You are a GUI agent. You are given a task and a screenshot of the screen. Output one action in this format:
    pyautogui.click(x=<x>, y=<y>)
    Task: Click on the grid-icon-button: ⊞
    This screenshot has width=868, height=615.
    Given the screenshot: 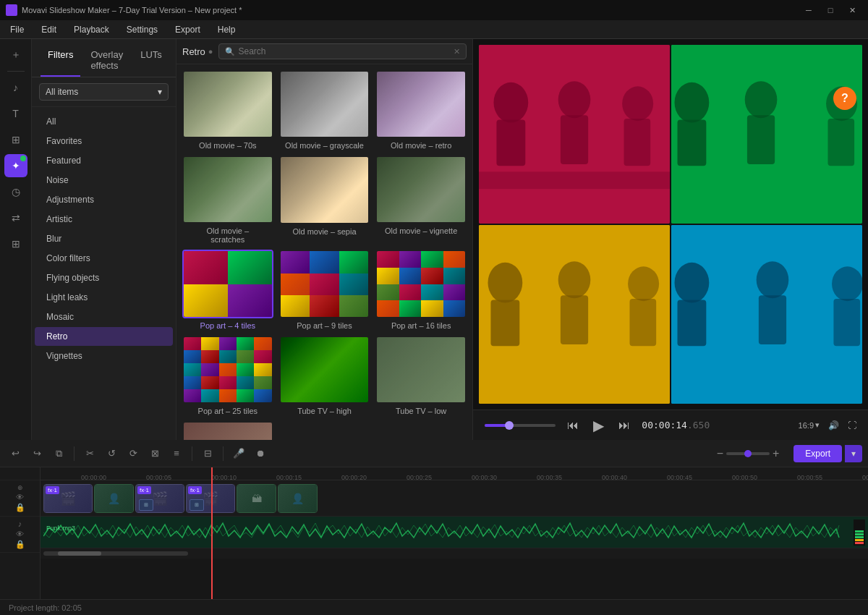 What is the action you would take?
    pyautogui.click(x=16, y=244)
    